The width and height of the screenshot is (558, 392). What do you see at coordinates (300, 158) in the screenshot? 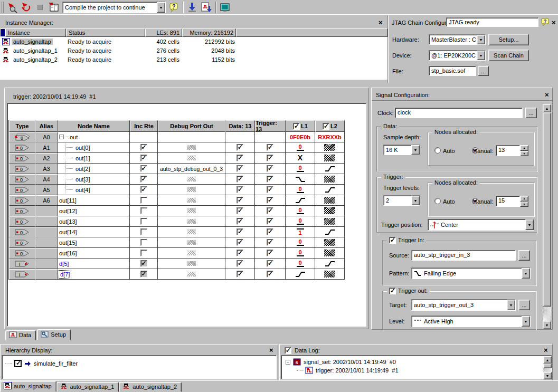
I see `l1-trigger-condition-cell: X` at bounding box center [300, 158].